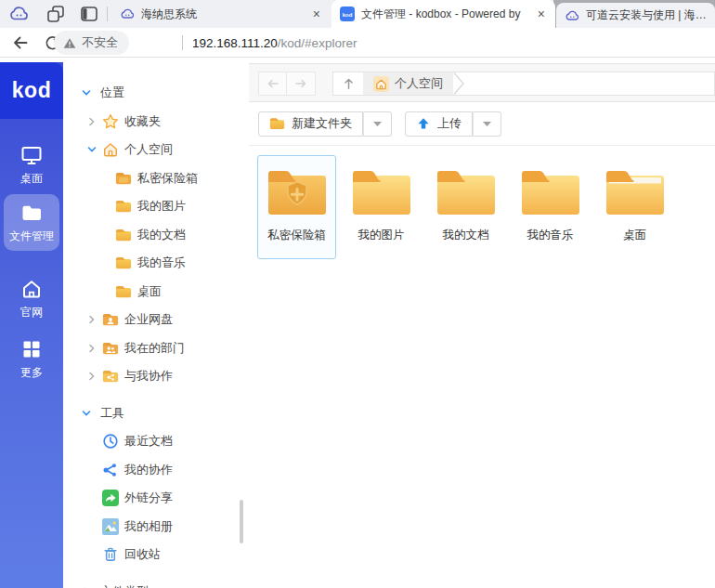 Image resolution: width=715 pixels, height=588 pixels. Describe the element at coordinates (156, 320) in the screenshot. I see `tree-item-enterprise-drive: 企业网盘` at that location.